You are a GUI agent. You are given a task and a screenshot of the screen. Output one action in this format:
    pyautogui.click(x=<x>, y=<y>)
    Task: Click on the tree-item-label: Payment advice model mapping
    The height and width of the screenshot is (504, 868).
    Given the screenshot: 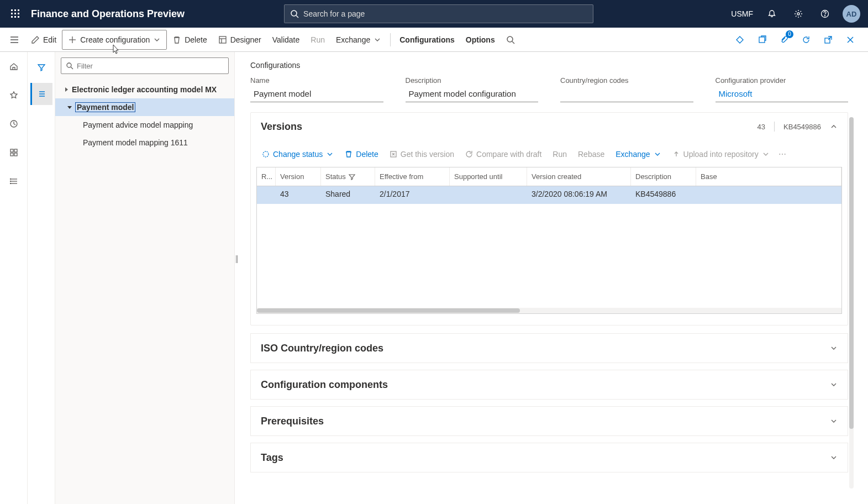 What is the action you would take?
    pyautogui.click(x=138, y=125)
    